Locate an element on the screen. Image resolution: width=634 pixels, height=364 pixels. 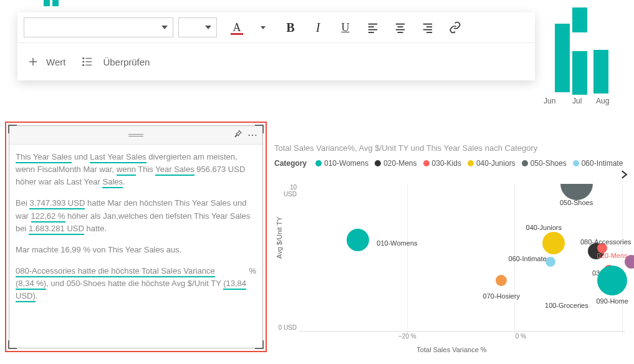
bubble-juniors is located at coordinates (554, 243).